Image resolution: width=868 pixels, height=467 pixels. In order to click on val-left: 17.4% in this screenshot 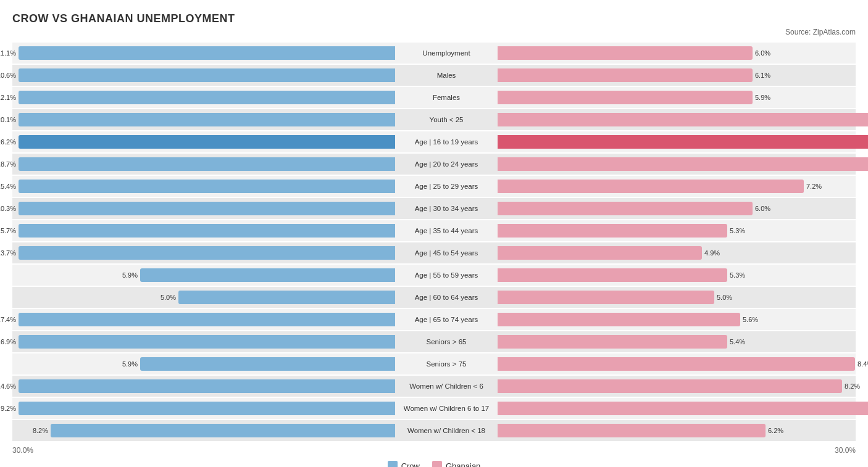, I will do `click(8, 320)`.